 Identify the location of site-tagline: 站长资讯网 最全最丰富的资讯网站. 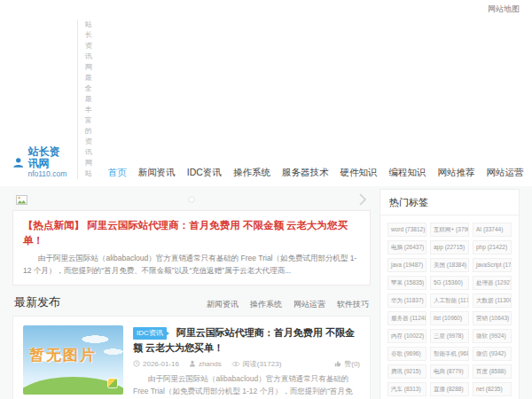
(85, 99).